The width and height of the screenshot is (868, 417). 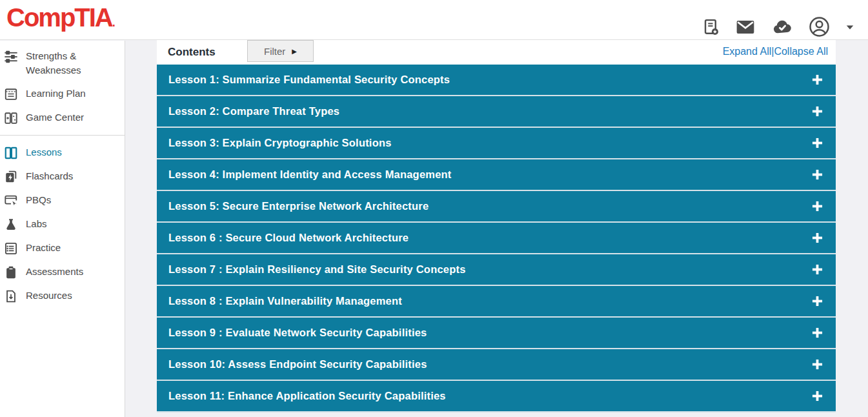 What do you see at coordinates (318, 270) in the screenshot?
I see `lesson-title: Lesson 7 : Explain Resiliency and Site S…` at bounding box center [318, 270].